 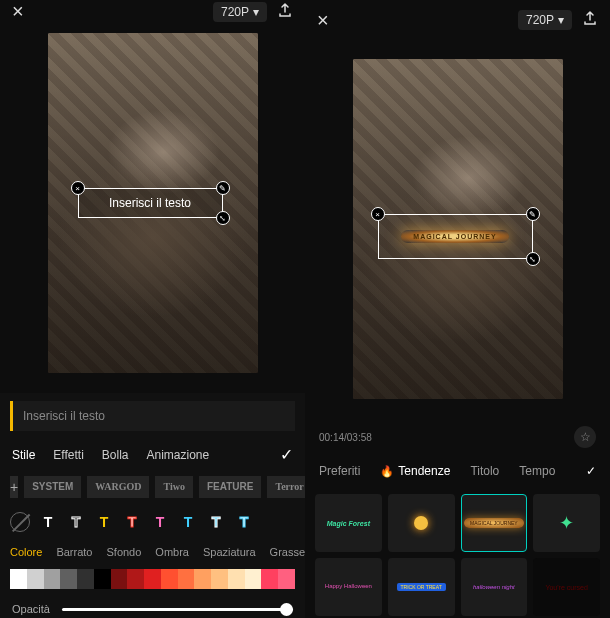 What do you see at coordinates (24, 455) in the screenshot?
I see `tab-stile: Stile` at bounding box center [24, 455].